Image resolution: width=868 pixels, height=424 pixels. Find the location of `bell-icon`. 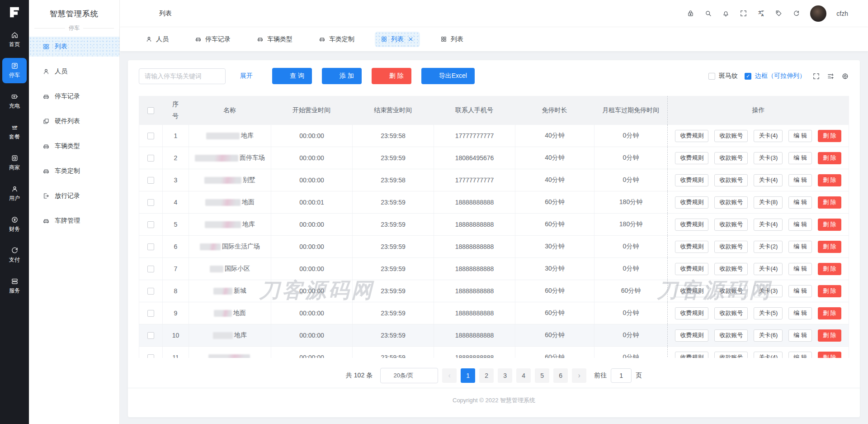

bell-icon is located at coordinates (726, 14).